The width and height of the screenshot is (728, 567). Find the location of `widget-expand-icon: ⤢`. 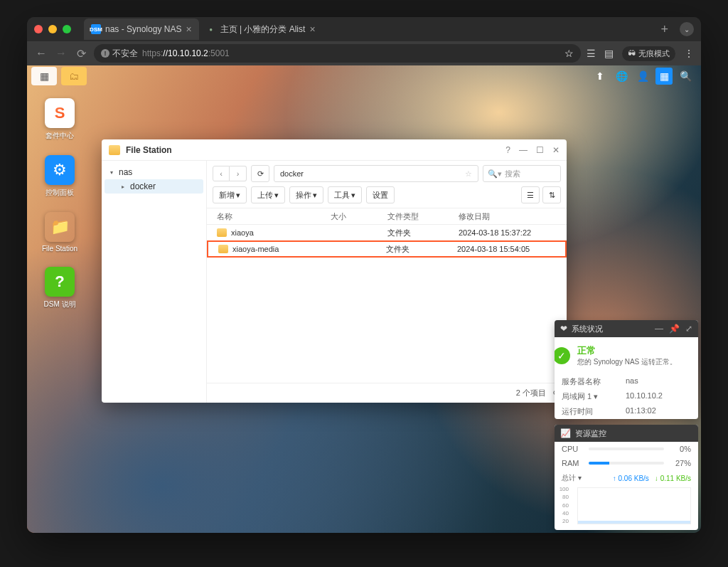

widget-expand-icon: ⤢ is located at coordinates (689, 329).